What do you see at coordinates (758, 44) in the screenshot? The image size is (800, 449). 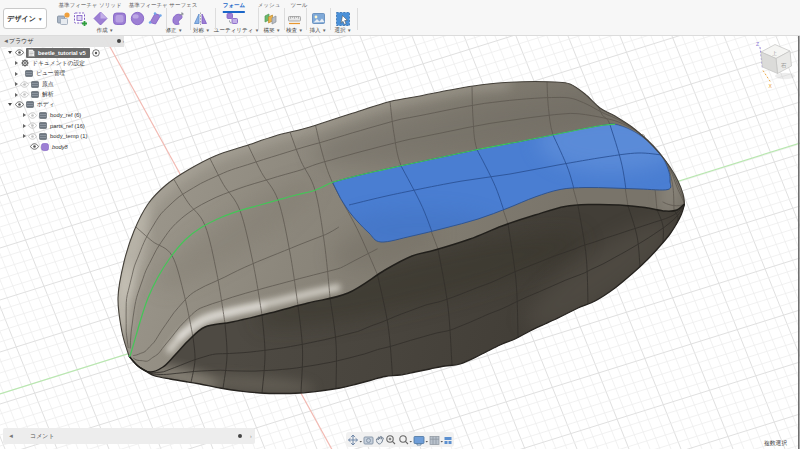 I see `svg-text: Z` at bounding box center [758, 44].